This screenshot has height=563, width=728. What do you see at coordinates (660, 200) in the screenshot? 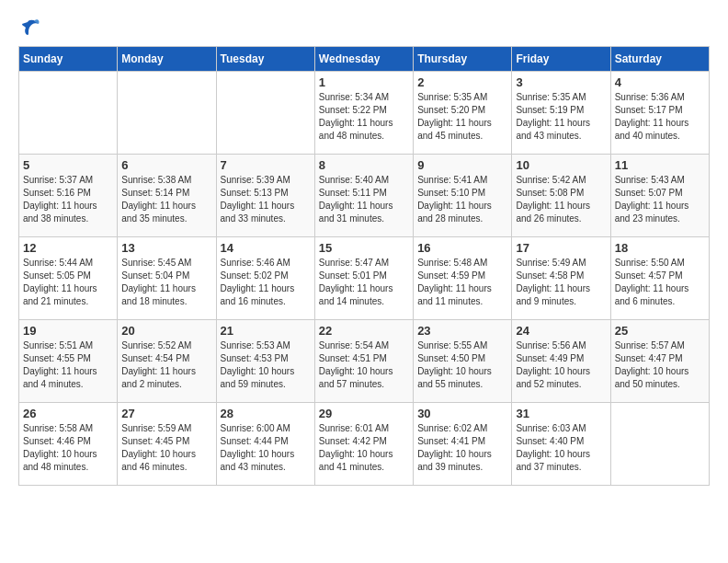
I see `day-info: Sunrise: 5:43 AM Sunset: 5:07 PM Dayligh…` at bounding box center [660, 200].